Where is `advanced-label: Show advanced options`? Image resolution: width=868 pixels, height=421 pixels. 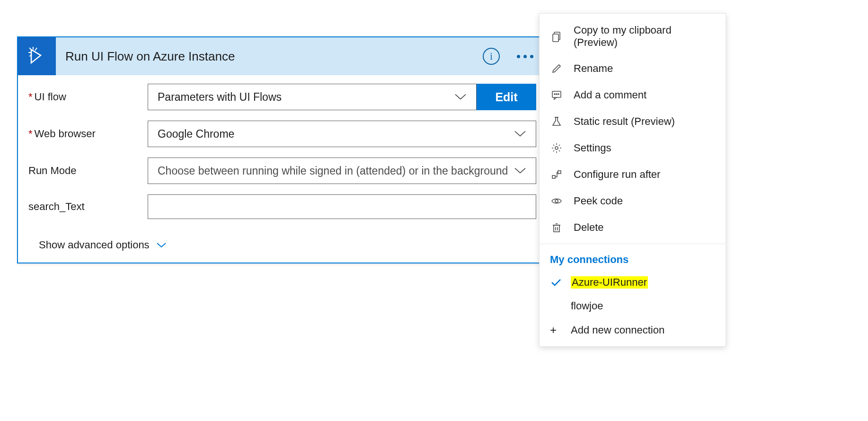
advanced-label: Show advanced options is located at coordinates (94, 245).